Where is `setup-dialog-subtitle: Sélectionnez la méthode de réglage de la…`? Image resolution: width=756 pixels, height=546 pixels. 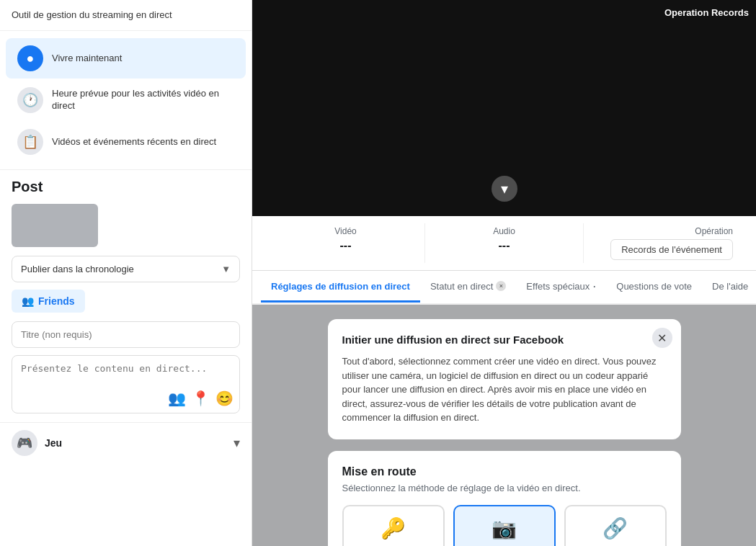 setup-dialog-subtitle: Sélectionnez la méthode de réglage de la… is located at coordinates (504, 488).